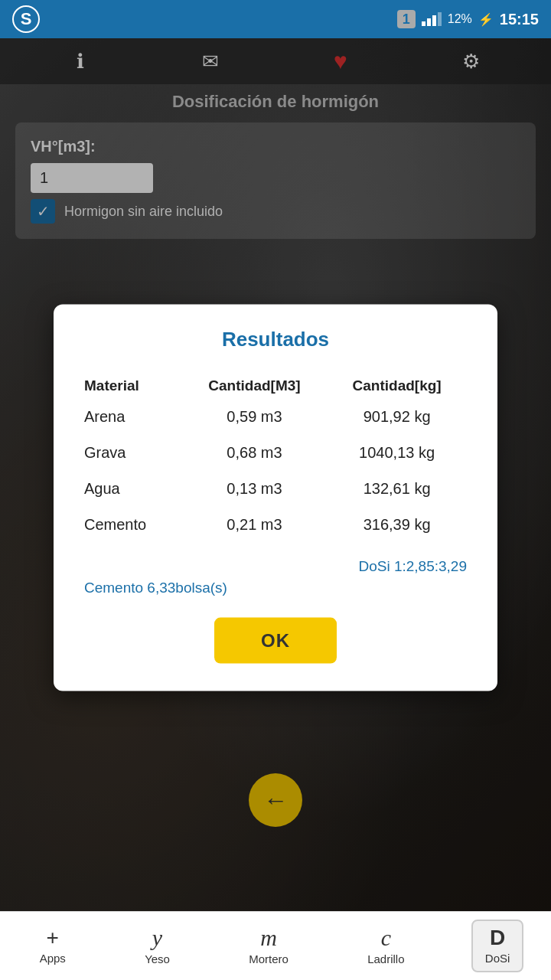 Image resolution: width=551 pixels, height=980 pixels. What do you see at coordinates (133, 453) in the screenshot?
I see `cell-material: Grava` at bounding box center [133, 453].